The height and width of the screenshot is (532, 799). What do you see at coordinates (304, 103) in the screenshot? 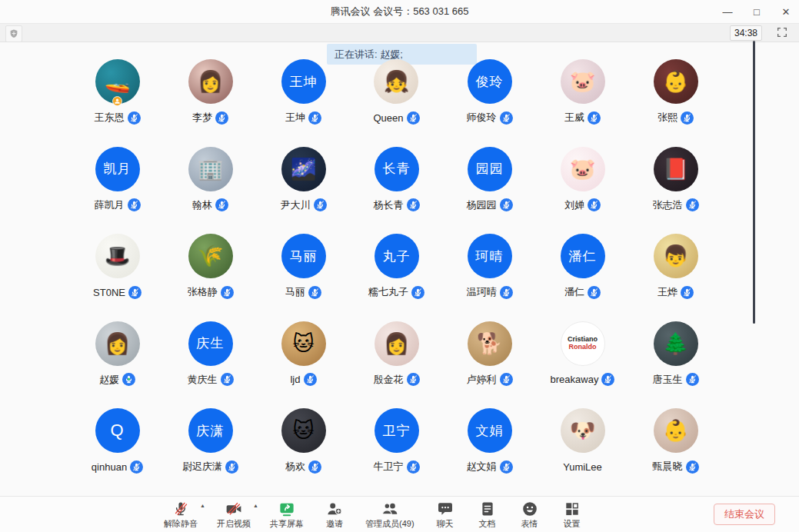
I see `participant-tile: 王坤王坤` at bounding box center [304, 103].